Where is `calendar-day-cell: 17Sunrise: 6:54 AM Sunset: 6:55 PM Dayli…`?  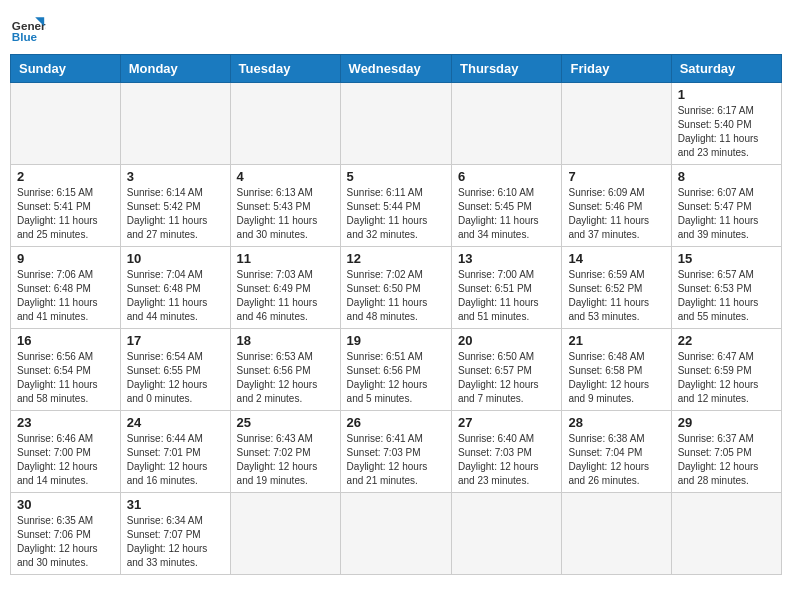
calendar-day-cell: 17Sunrise: 6:54 AM Sunset: 6:55 PM Dayli… is located at coordinates (175, 370).